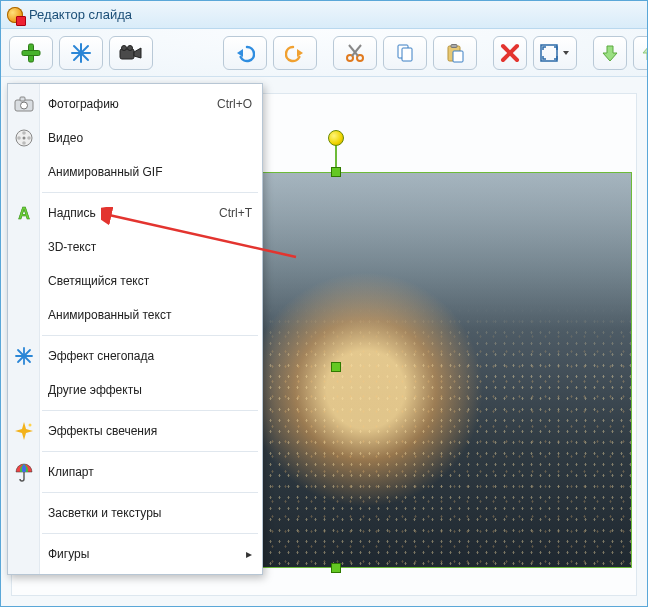  I want to click on handle-center, so click(336, 367).